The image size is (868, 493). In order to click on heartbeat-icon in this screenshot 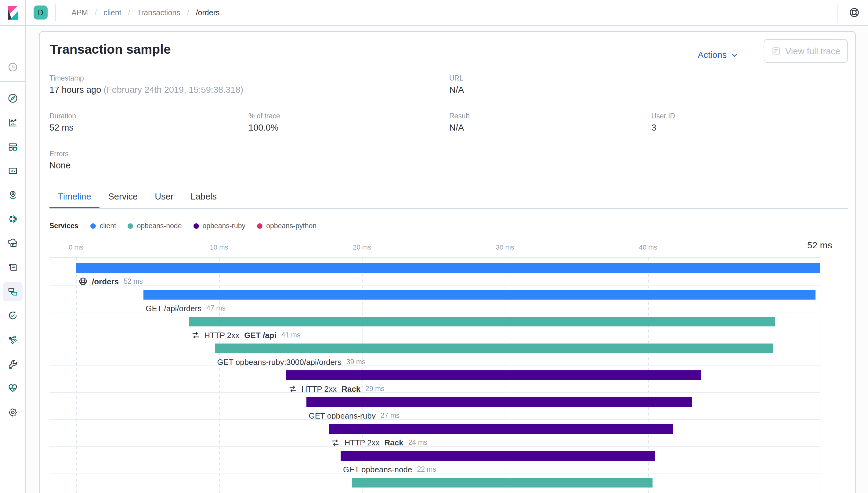, I will do `click(13, 388)`.